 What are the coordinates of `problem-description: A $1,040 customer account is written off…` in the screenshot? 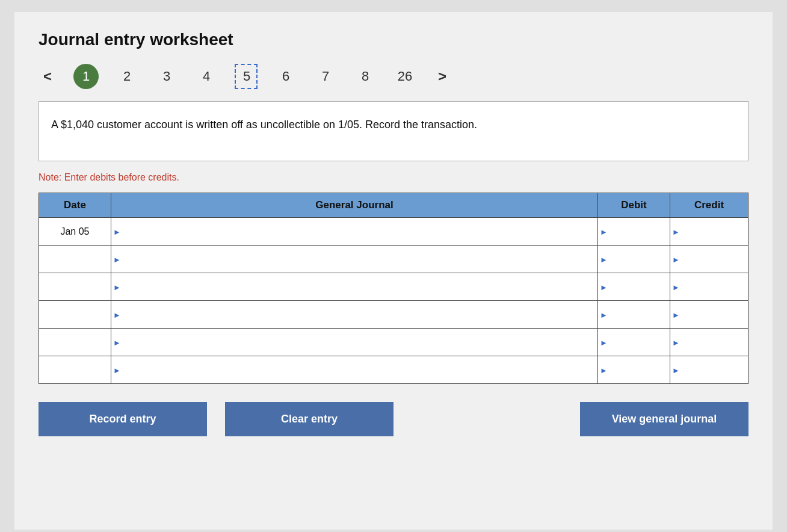 It's located at (394, 131).